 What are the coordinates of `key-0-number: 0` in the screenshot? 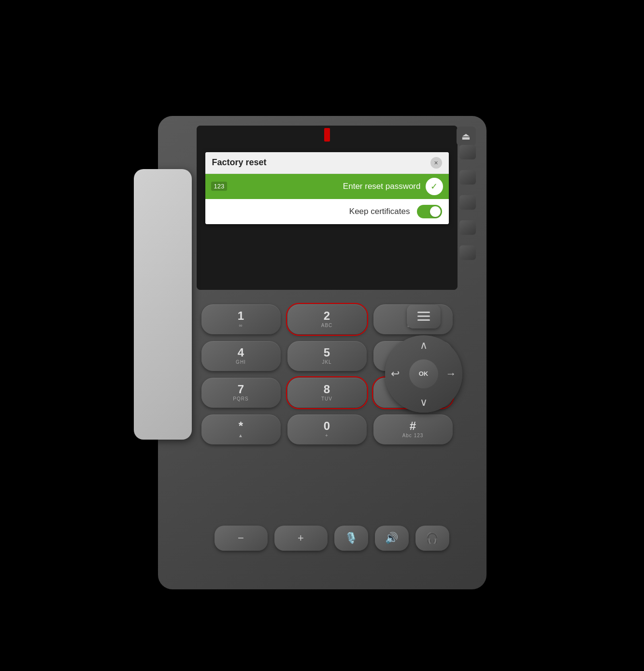 It's located at (327, 426).